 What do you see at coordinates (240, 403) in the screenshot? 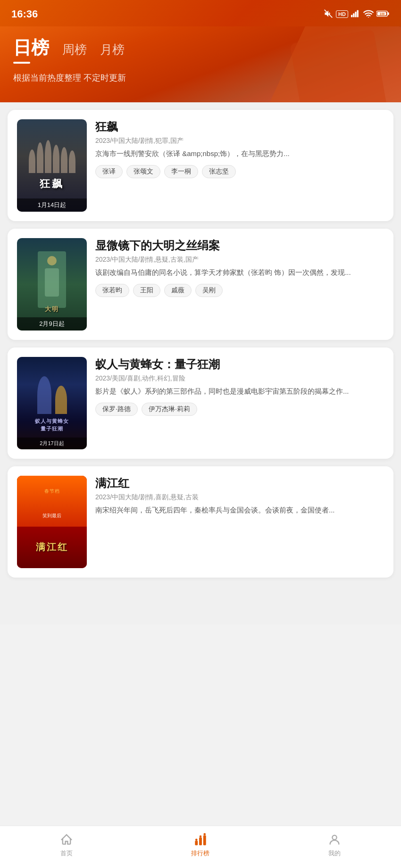
I see `movie-info: 蚁人与黄蜂女：量子狂潮2023/美国/喜剧,动作,科幻,冒险影片是《蚁人》系列的…` at bounding box center [240, 403].